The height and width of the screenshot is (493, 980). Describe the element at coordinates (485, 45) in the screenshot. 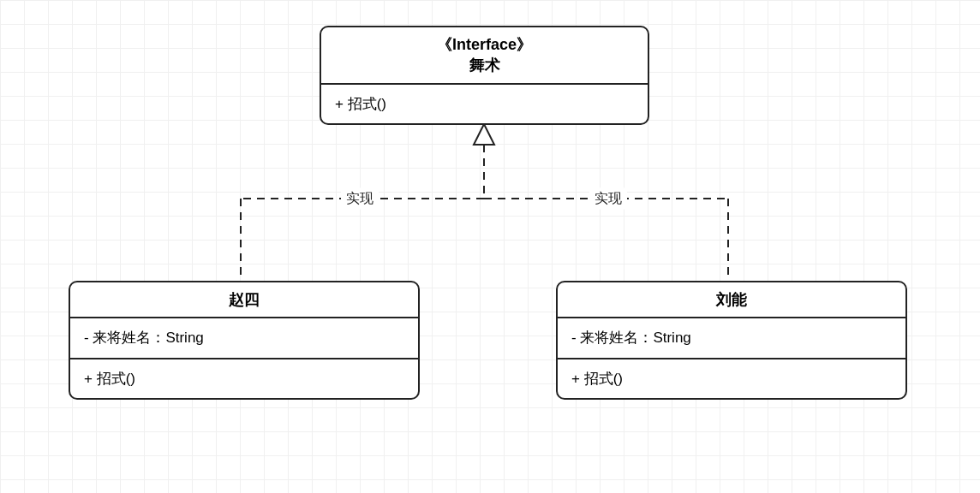

I see `interface-stereotype: 《Interface》` at that location.